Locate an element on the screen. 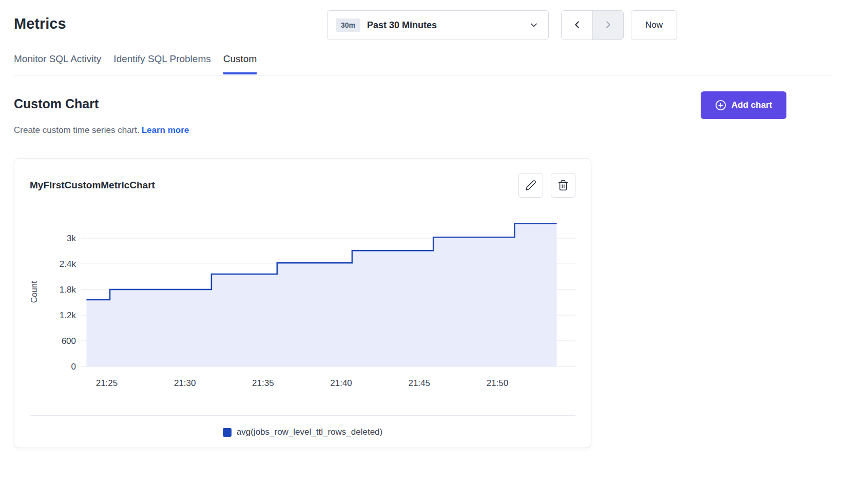 Image resolution: width=847 pixels, height=504 pixels. x-tick-label: 21:25 is located at coordinates (107, 383).